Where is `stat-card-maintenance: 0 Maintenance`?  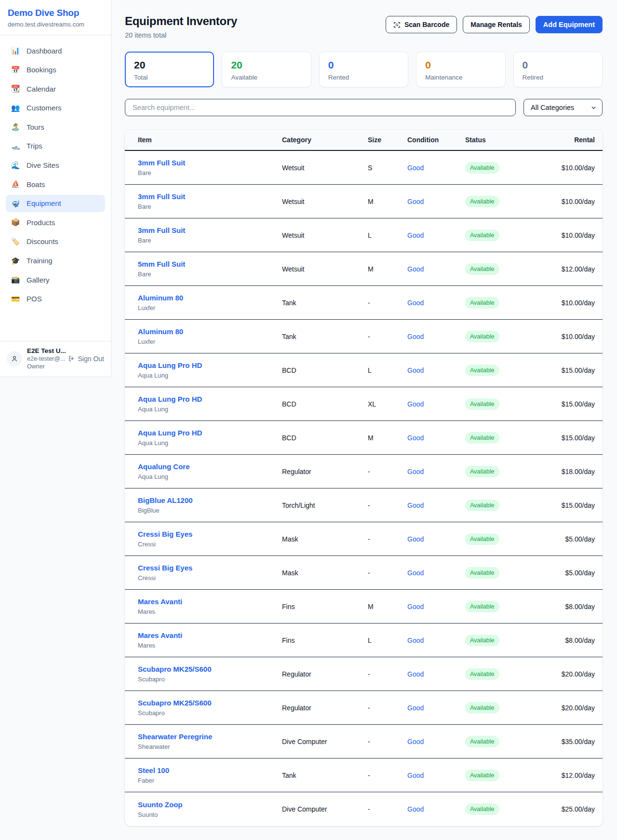
stat-card-maintenance: 0 Maintenance is located at coordinates (461, 69).